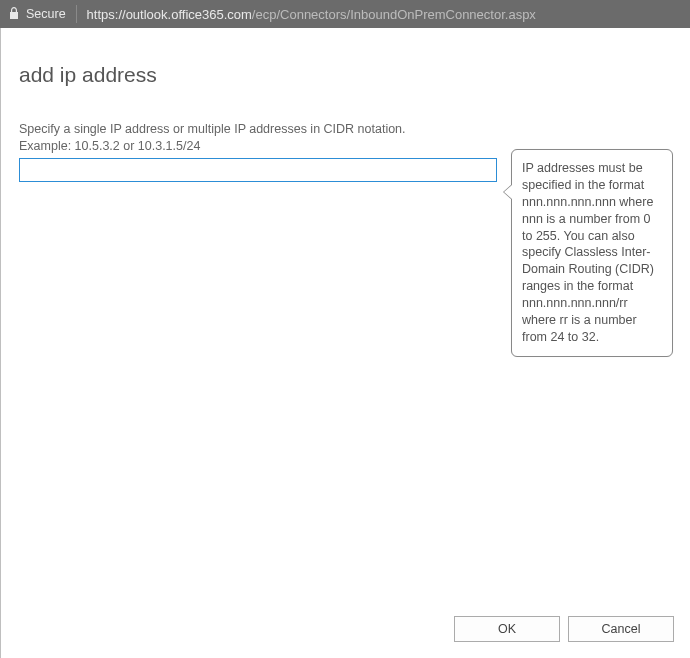  What do you see at coordinates (17, 14) in the screenshot?
I see `lock-icon` at bounding box center [17, 14].